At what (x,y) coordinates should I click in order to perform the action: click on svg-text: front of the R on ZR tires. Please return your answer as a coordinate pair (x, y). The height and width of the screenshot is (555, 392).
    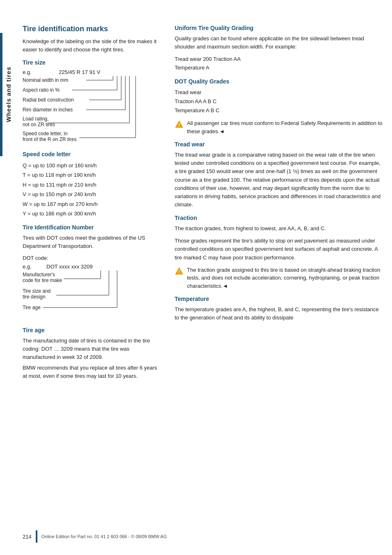
    Looking at the image, I should click on (49, 139).